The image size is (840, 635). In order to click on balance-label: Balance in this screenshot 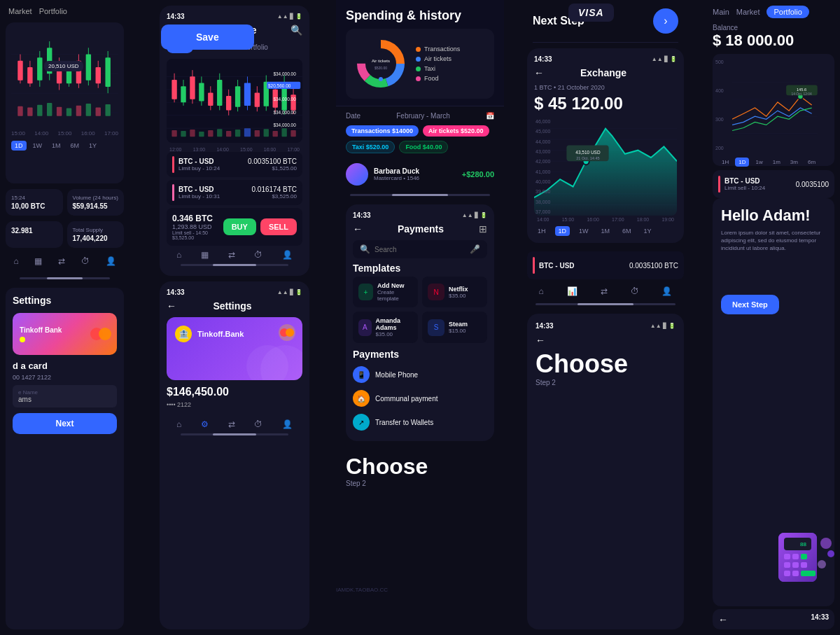, I will do `click(774, 28)`.